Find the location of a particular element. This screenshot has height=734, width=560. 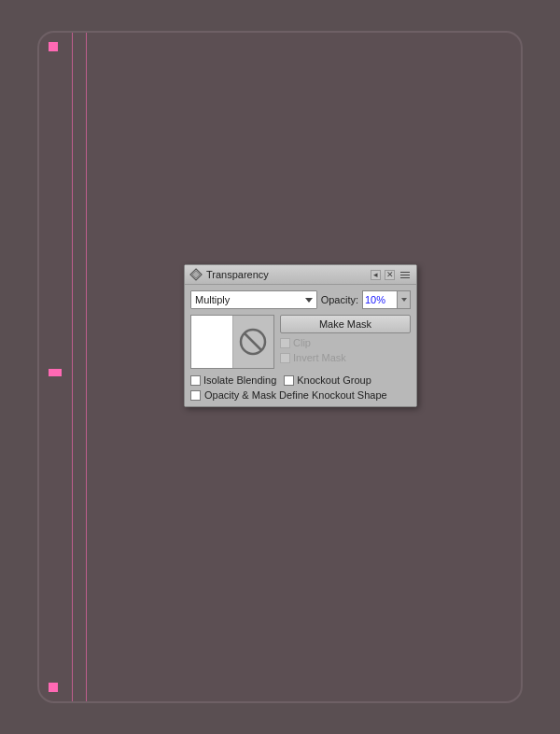

knockout-group-label: Knockout Group is located at coordinates (334, 380).